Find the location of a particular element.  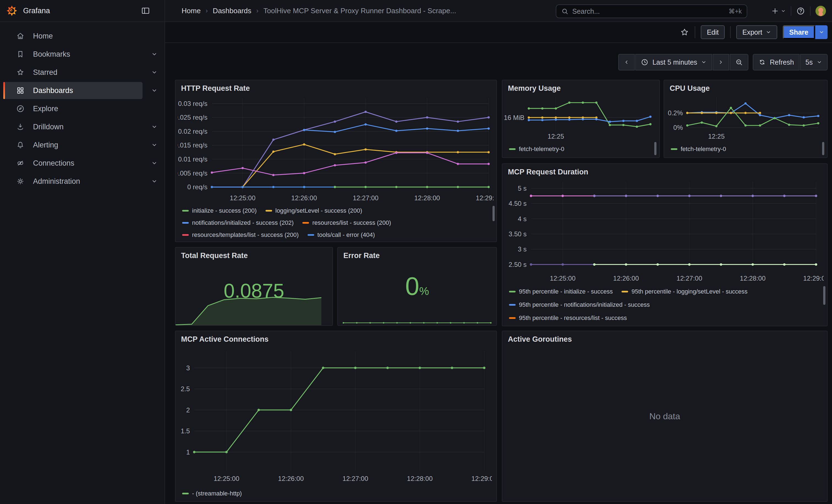

x-tick-label: 12:27:00 is located at coordinates (365, 198).